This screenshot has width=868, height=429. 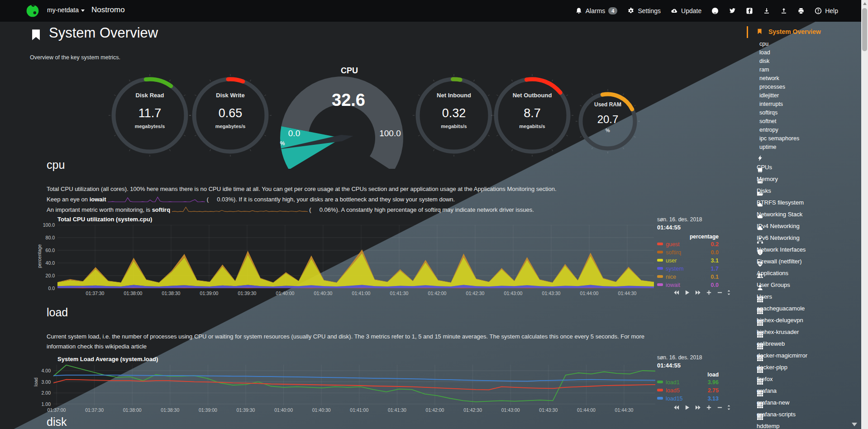 I want to click on github-button, so click(x=715, y=11).